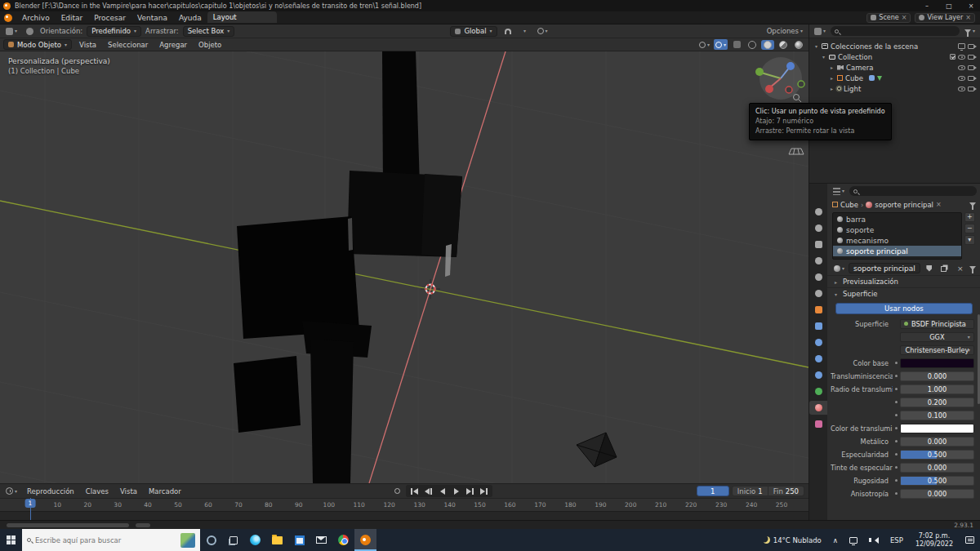 This screenshot has height=551, width=980. Describe the element at coordinates (508, 31) in the screenshot. I see `snap-toggle` at that location.